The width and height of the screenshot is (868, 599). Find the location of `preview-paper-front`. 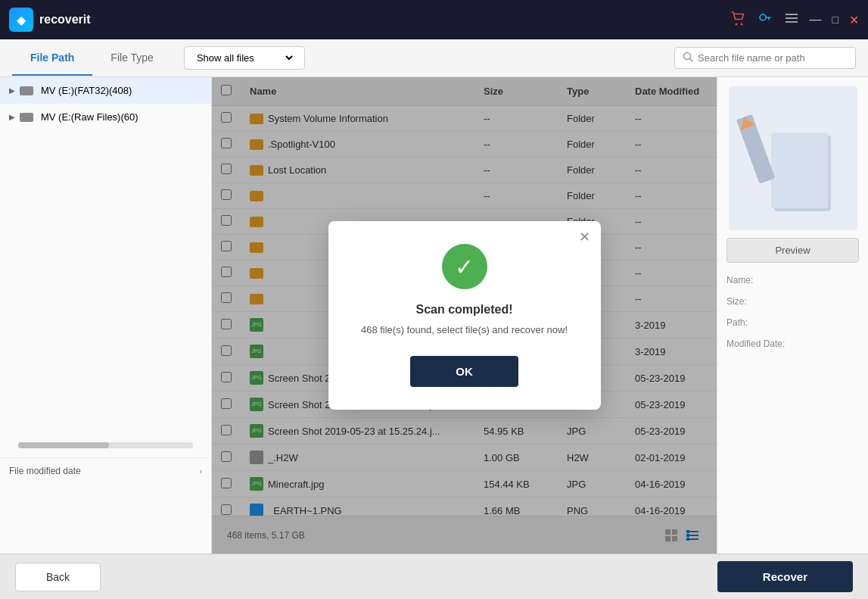

preview-paper-front is located at coordinates (799, 170).